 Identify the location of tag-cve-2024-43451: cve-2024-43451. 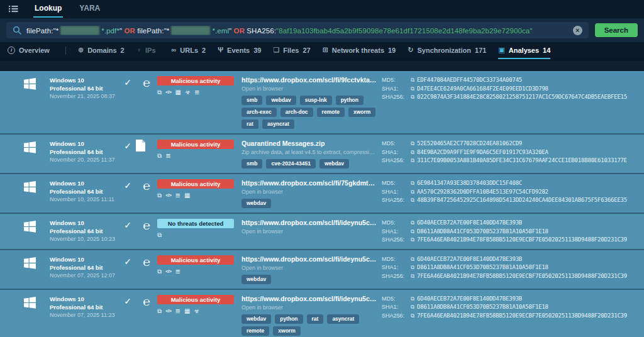
(291, 163).